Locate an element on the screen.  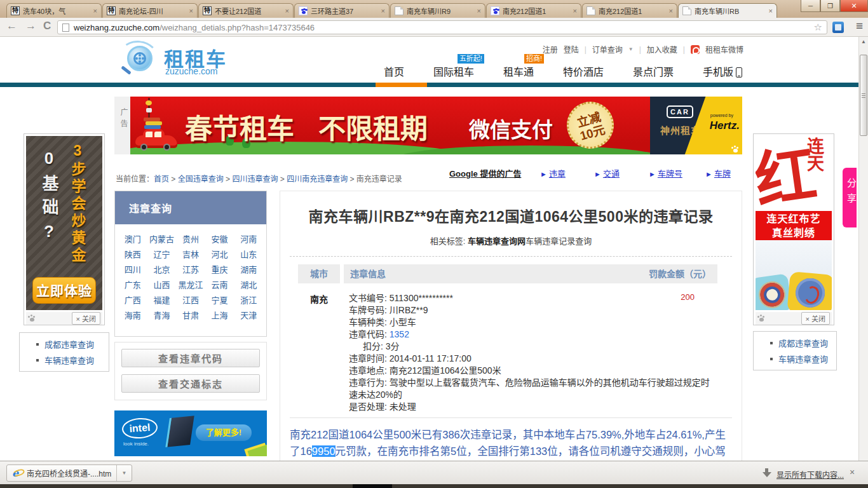
share-button: 分享 is located at coordinates (850, 198).